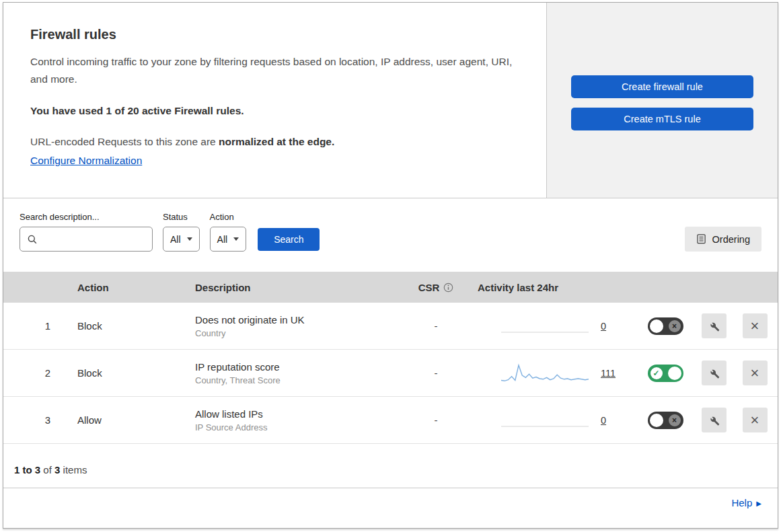 Image resolution: width=781 pixels, height=532 pixels. Describe the element at coordinates (741, 503) in the screenshot. I see `help-link-label: Help` at that location.